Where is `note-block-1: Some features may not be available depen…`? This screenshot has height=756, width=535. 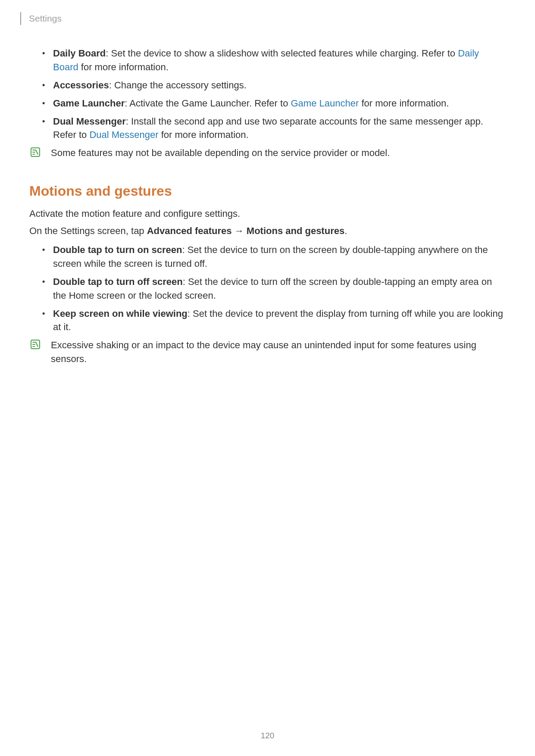
note-block-1: Some features may not be available depen… is located at coordinates (267, 153).